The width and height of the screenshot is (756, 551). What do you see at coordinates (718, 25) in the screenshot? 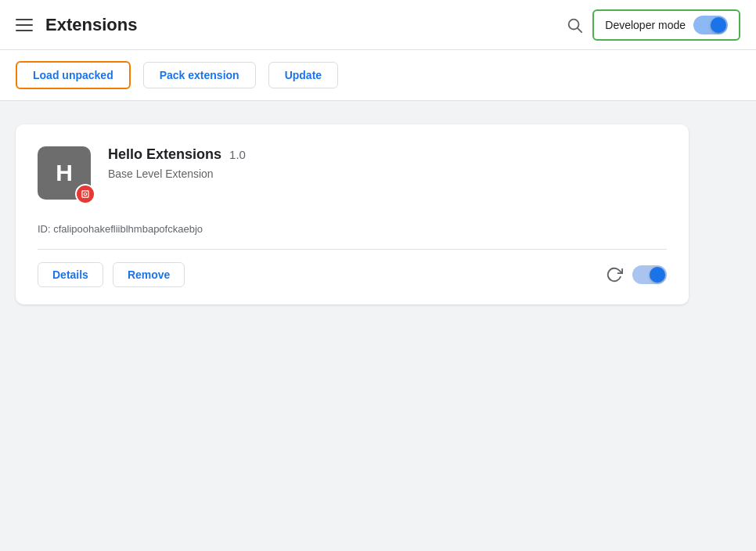
I see `toggle-thumb` at bounding box center [718, 25].